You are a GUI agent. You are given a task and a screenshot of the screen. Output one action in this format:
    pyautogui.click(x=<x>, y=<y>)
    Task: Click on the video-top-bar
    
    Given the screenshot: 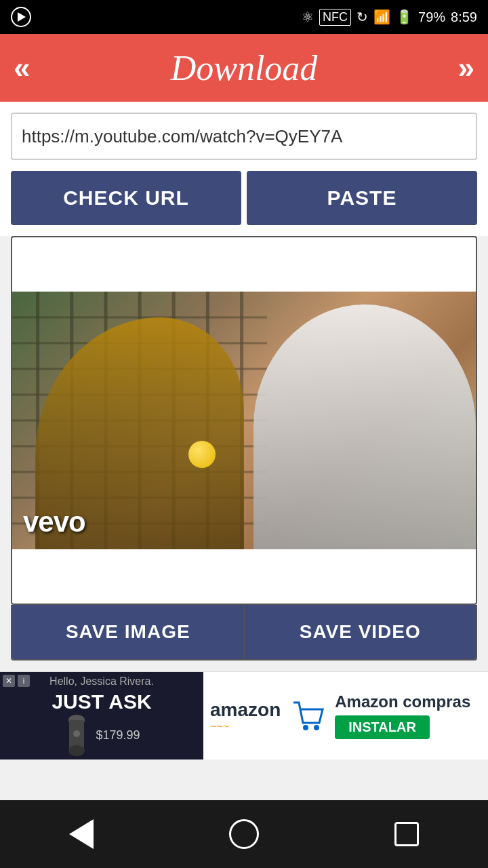 What is the action you would take?
    pyautogui.click(x=244, y=264)
    